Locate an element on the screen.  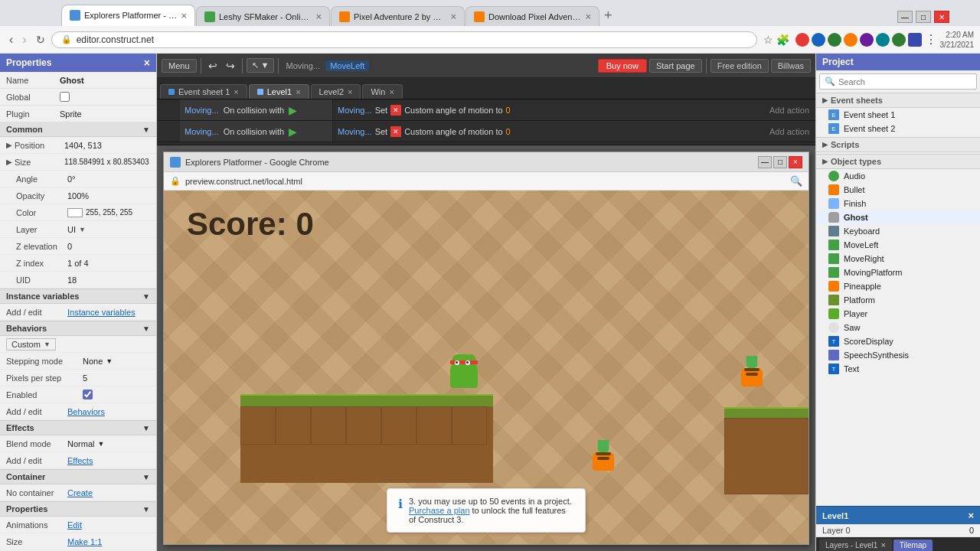
tilemap-tab: Tilemap is located at coordinates (913, 545).